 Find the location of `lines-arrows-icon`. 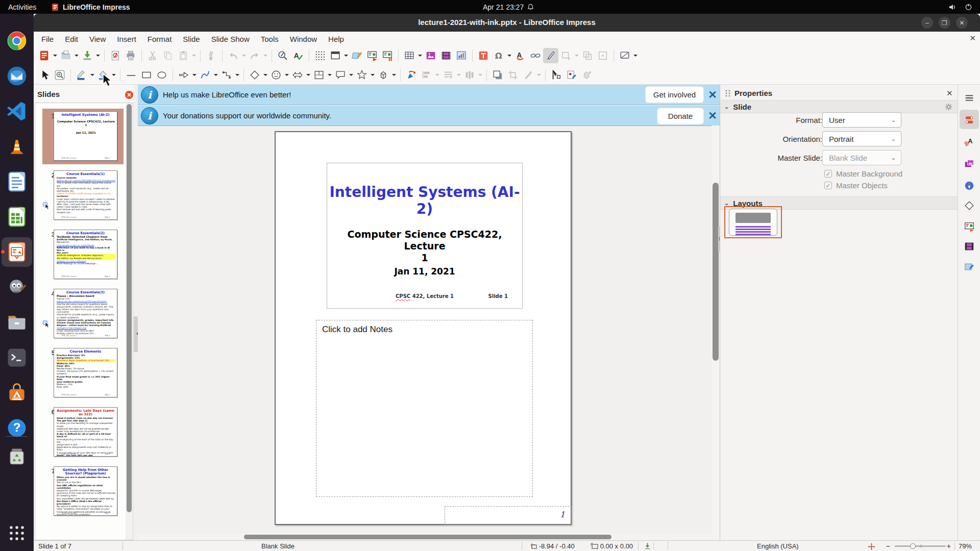

lines-arrows-icon is located at coordinates (184, 75).